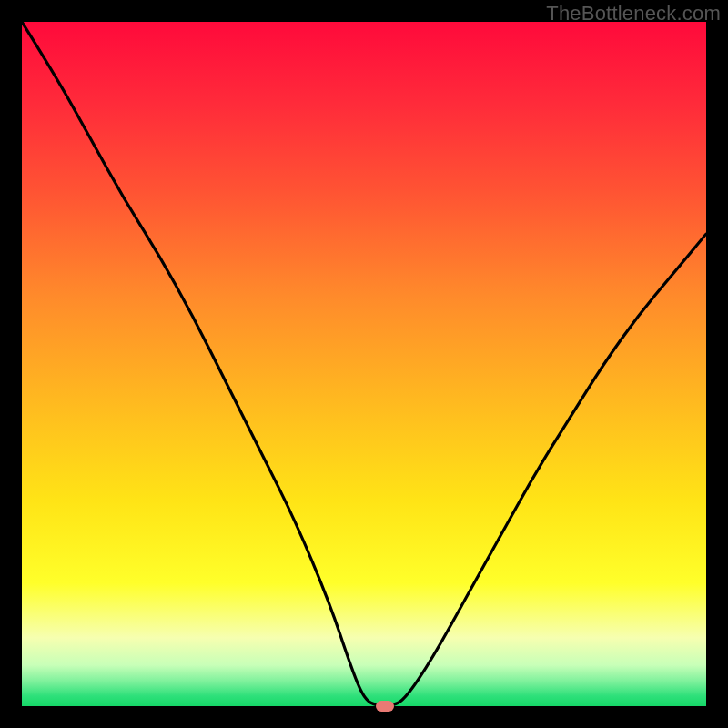  I want to click on watermark-text: TheBottleneck.com, so click(633, 14).